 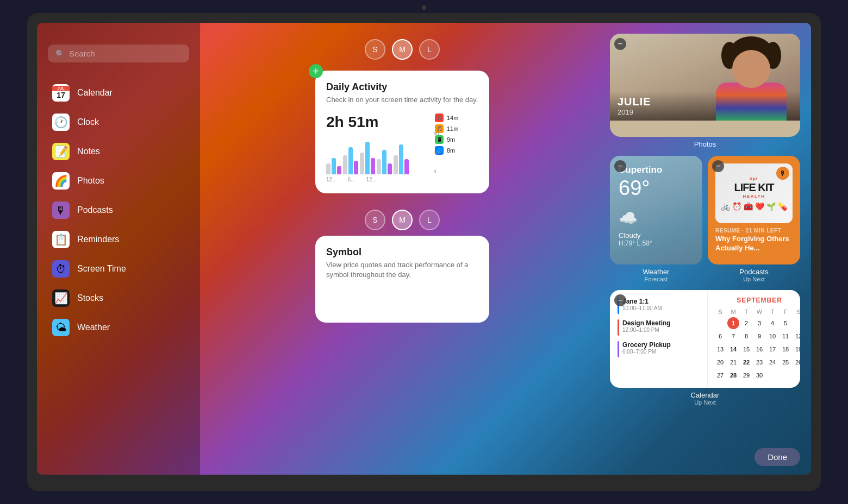 I want to click on cal-day-20: 20, so click(x=720, y=362).